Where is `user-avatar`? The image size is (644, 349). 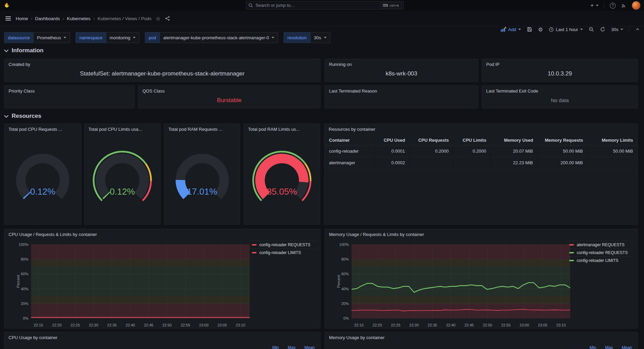
user-avatar is located at coordinates (636, 5).